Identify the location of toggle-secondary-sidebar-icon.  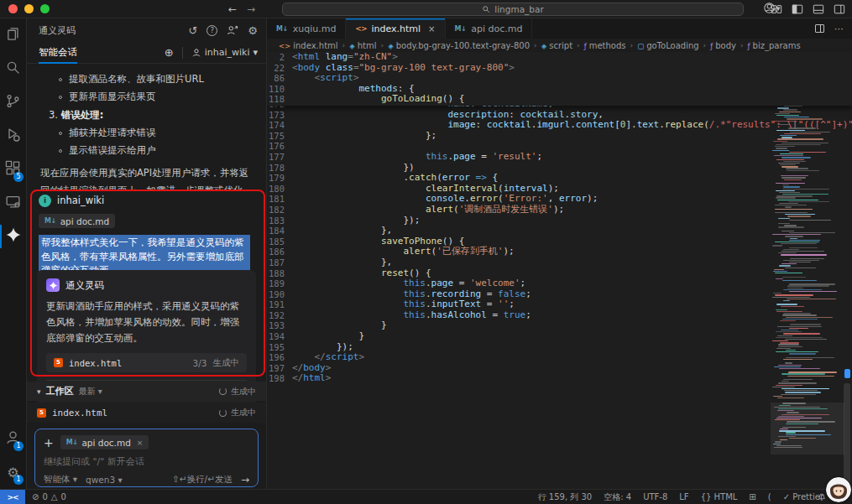
(839, 9).